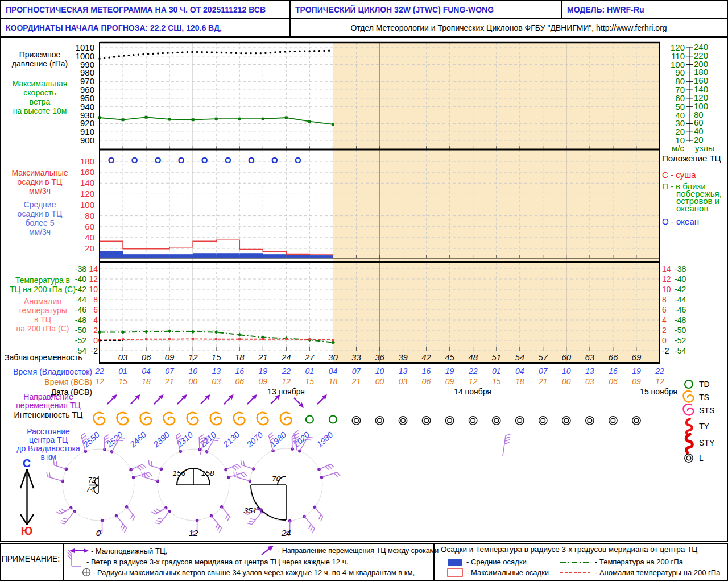  Describe the element at coordinates (569, 549) in the screenshot. I see `note-right-title: Осадки и Температура в радиусе 3-х граду…` at that location.